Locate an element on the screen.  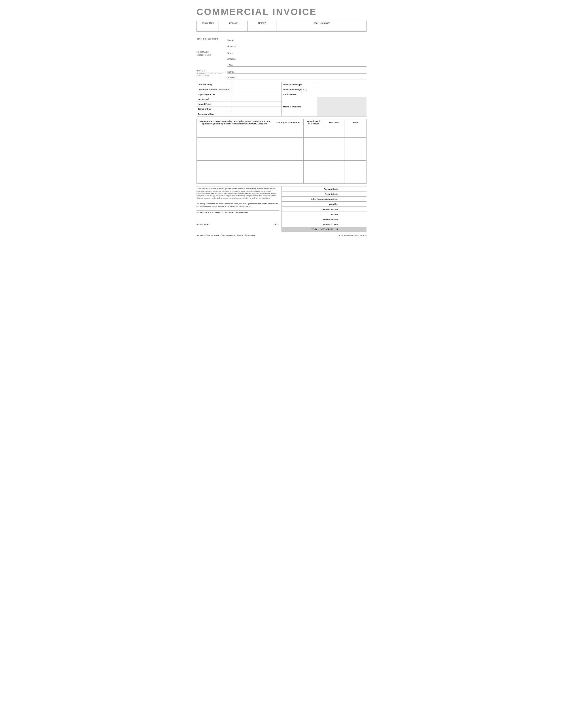
logistics-right-key-2: Cubic Meters is located at coordinates (300, 94).